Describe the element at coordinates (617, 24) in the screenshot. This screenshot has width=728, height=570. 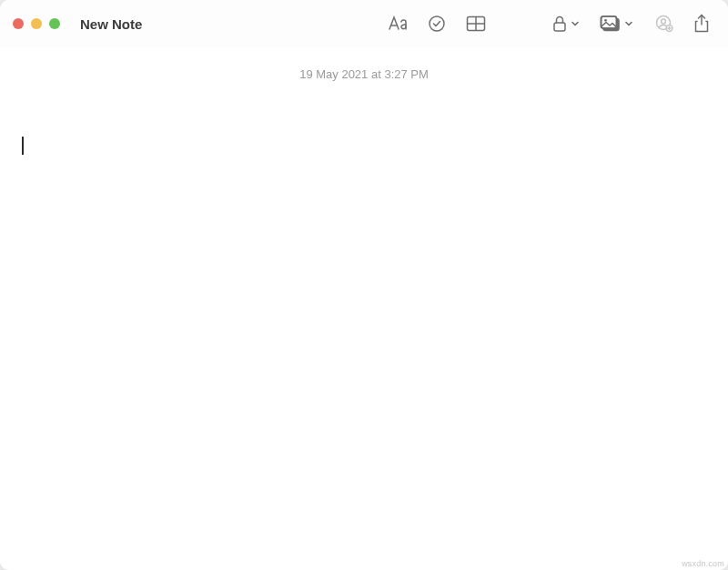
I see `media-button` at that location.